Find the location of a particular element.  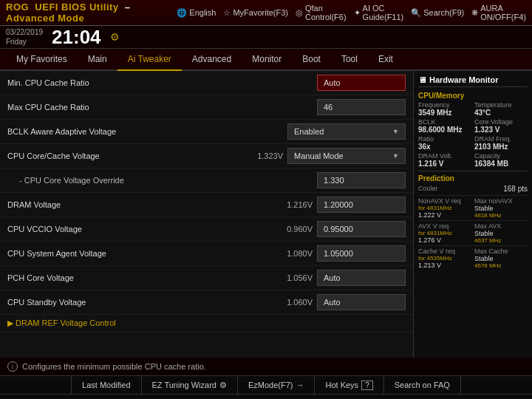

aura-icon: ❋ is located at coordinates (474, 13).